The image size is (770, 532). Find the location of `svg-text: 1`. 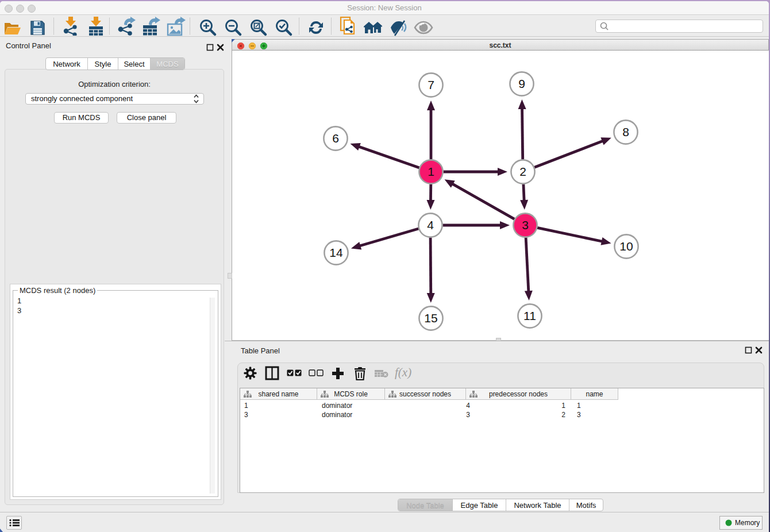

svg-text: 1 is located at coordinates (431, 171).